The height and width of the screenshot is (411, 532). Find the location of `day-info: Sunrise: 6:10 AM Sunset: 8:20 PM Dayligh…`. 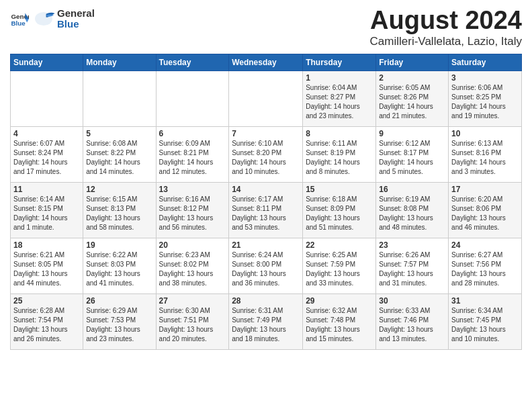

day-info: Sunrise: 6:10 AM Sunset: 8:20 PM Dayligh… is located at coordinates (266, 158).